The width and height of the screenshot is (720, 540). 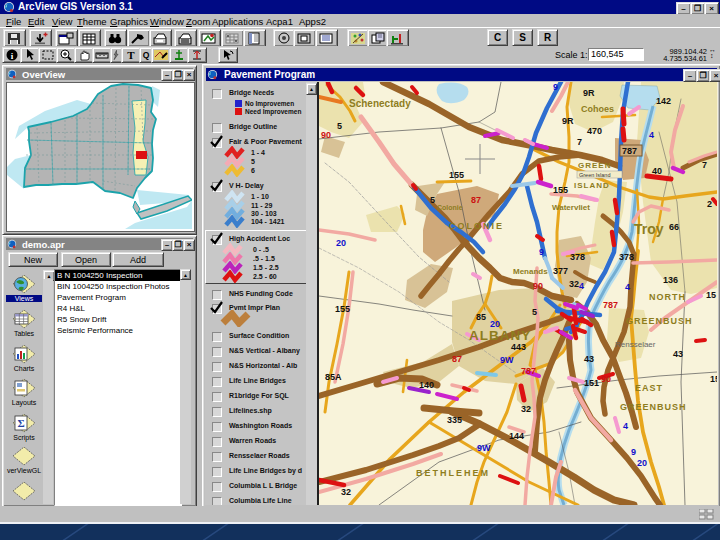 What do you see at coordinates (674, 227) in the screenshot?
I see `svg-text: 66` at bounding box center [674, 227].